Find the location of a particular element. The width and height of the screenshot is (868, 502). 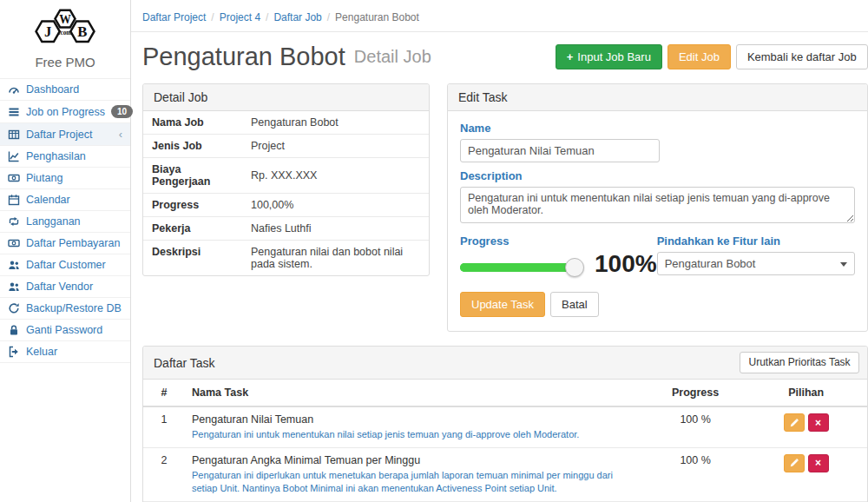

sidebar-item-piutang: Piutang is located at coordinates (65, 179).